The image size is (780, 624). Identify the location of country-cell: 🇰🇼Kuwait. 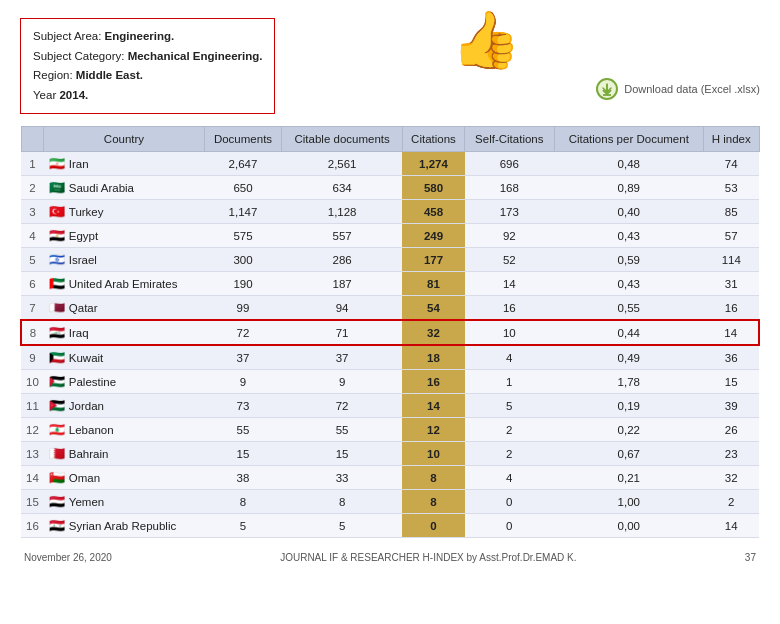
(124, 358).